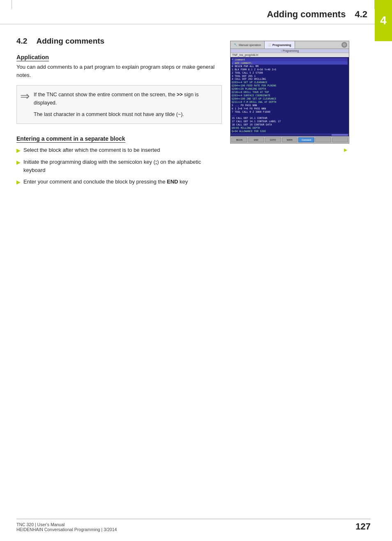 This screenshot has height=541, width=392. I want to click on step-text-1: Select the block after which the comment…, so click(92, 150).